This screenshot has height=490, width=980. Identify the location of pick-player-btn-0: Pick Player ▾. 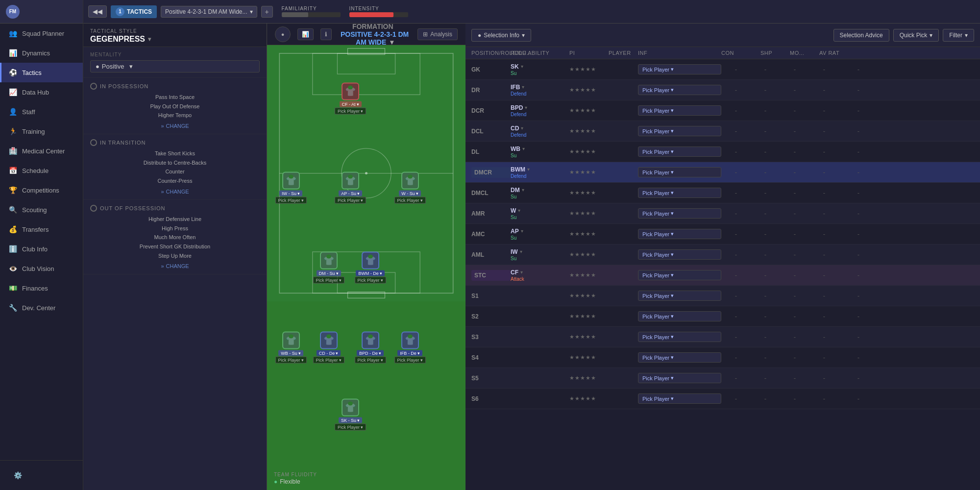
(680, 70).